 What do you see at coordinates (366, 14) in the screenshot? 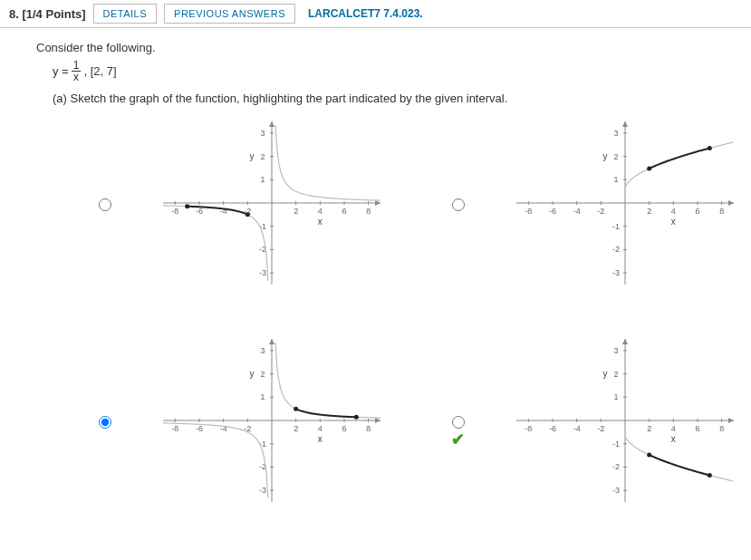
I see `reference-code: LARCALCET7 7.4.023.` at bounding box center [366, 14].